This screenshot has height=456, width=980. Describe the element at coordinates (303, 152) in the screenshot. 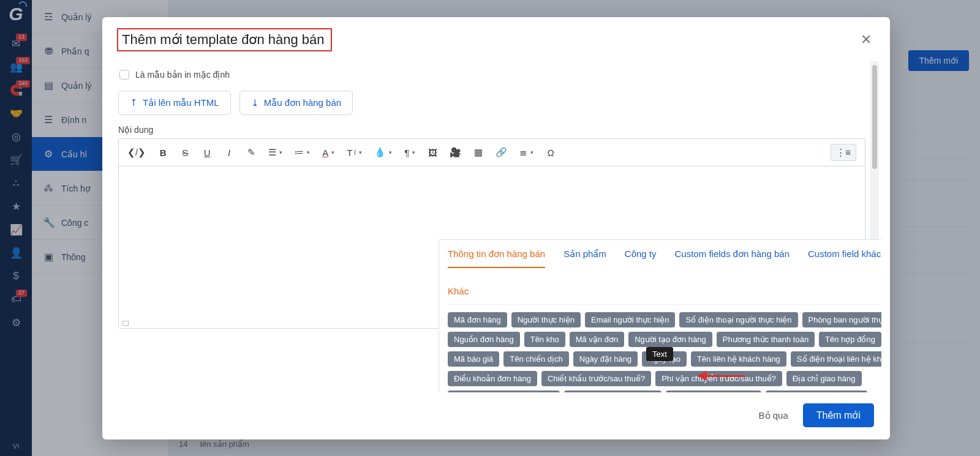

I see `ordered-list-icon: ≔` at that location.